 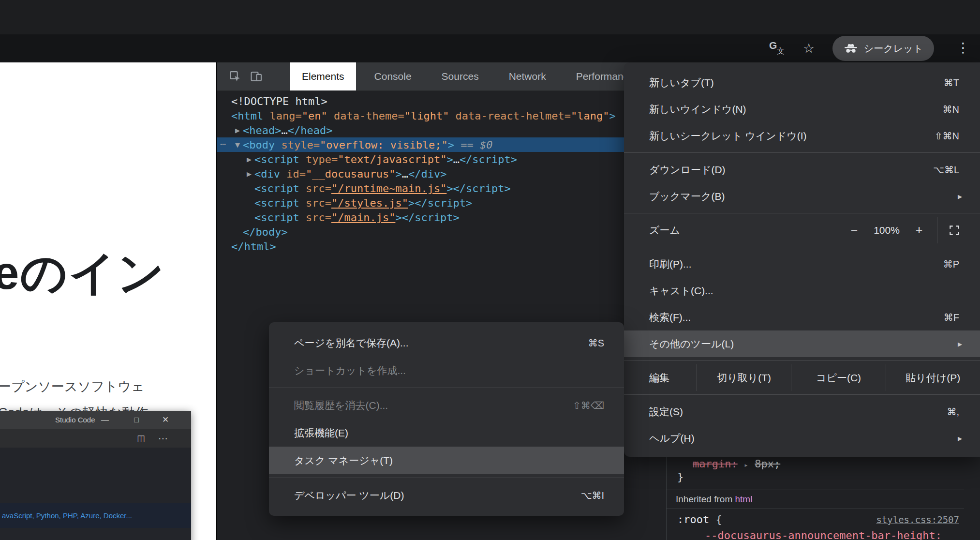 What do you see at coordinates (728, 136) in the screenshot?
I see `menu-item-label: 新しいシークレット ウインドウ(I)` at bounding box center [728, 136].